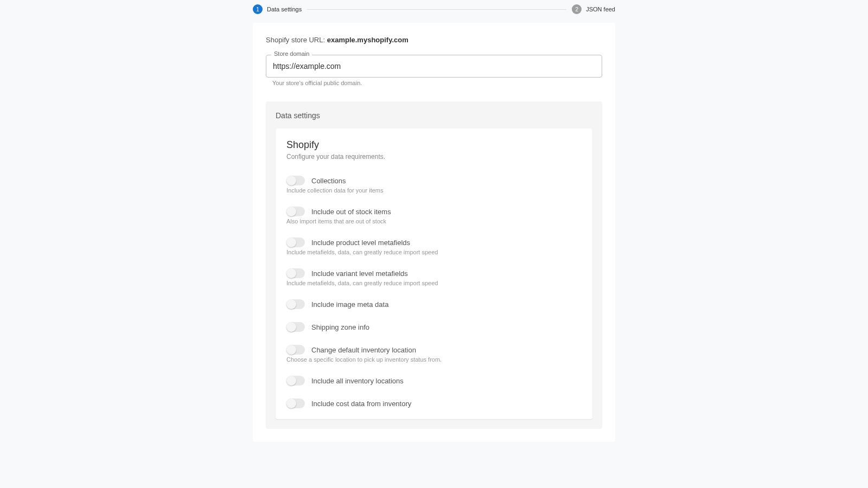 The height and width of the screenshot is (488, 868). I want to click on toggle-label: Include variant level metafields, so click(360, 273).